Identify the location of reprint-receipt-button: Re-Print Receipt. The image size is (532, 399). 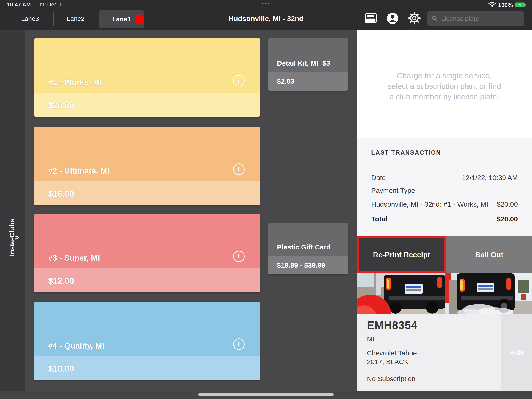
(402, 255).